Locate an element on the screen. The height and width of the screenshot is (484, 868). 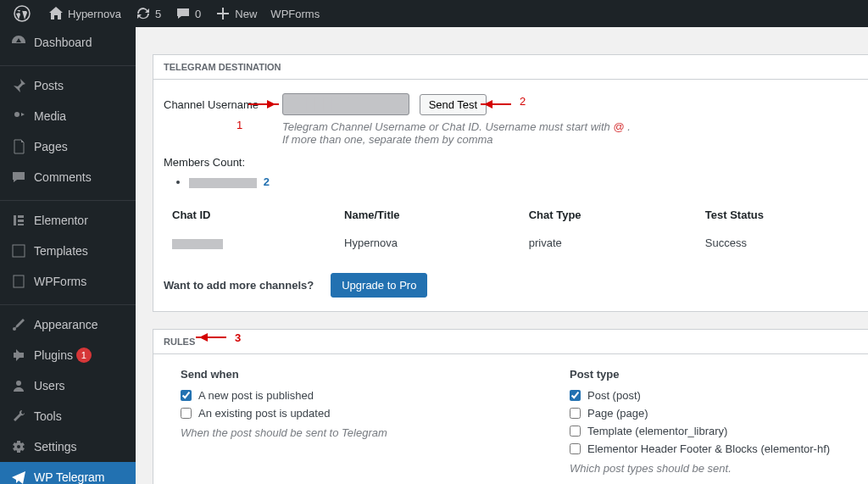
channel-username-input is located at coordinates (346, 104).